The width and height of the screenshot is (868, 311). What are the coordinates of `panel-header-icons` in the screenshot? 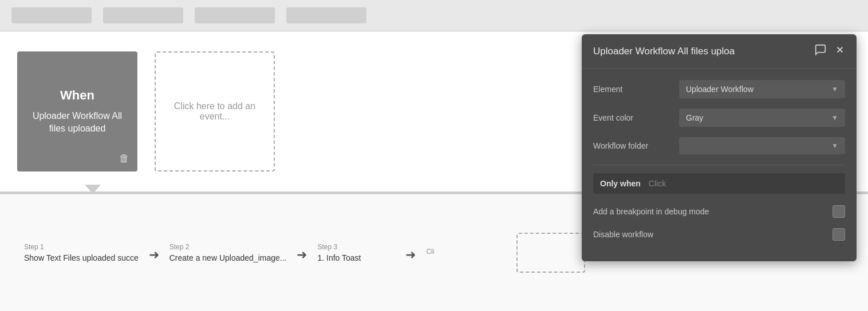 It's located at (830, 51).